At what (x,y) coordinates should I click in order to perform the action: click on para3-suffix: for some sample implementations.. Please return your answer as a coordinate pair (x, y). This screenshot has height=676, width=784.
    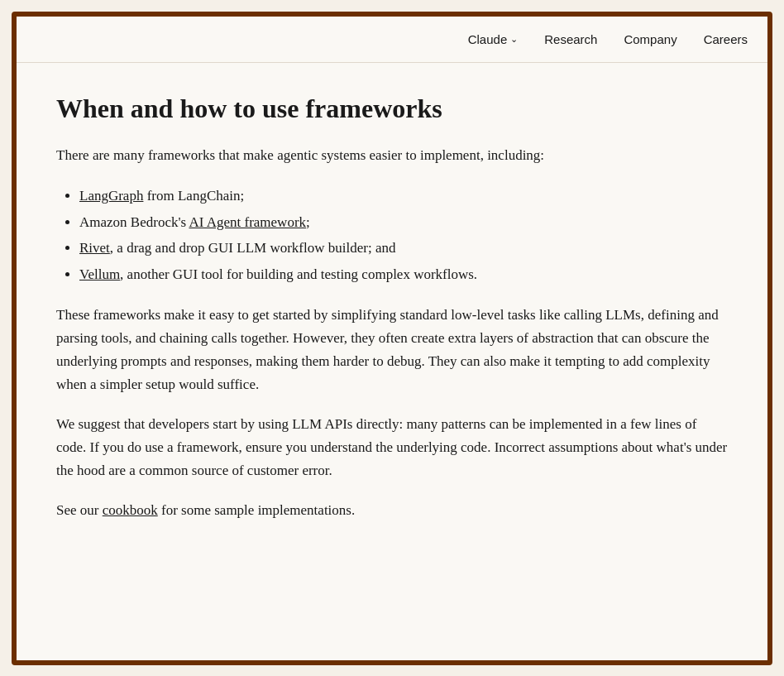
    Looking at the image, I should click on (256, 510).